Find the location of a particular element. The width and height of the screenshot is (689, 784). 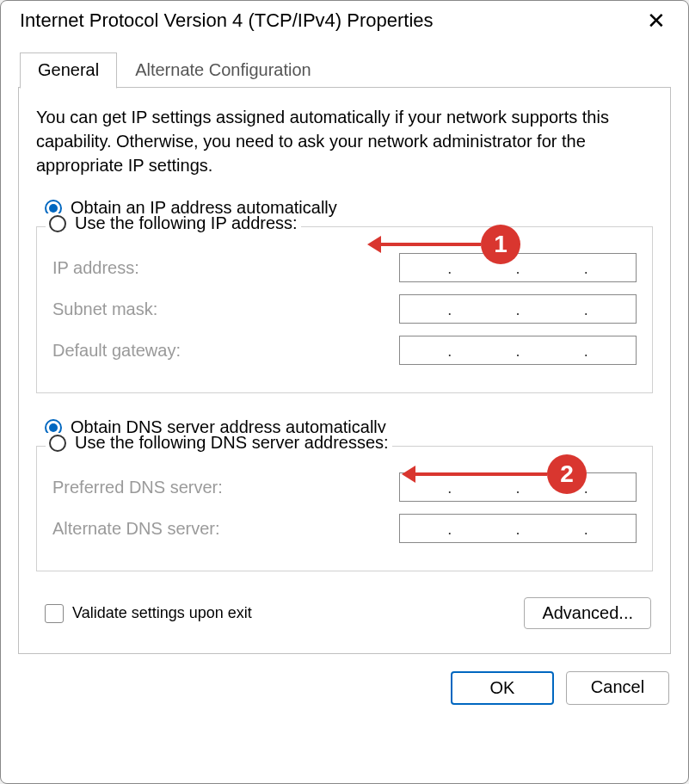

tab-general: General is located at coordinates (69, 71).